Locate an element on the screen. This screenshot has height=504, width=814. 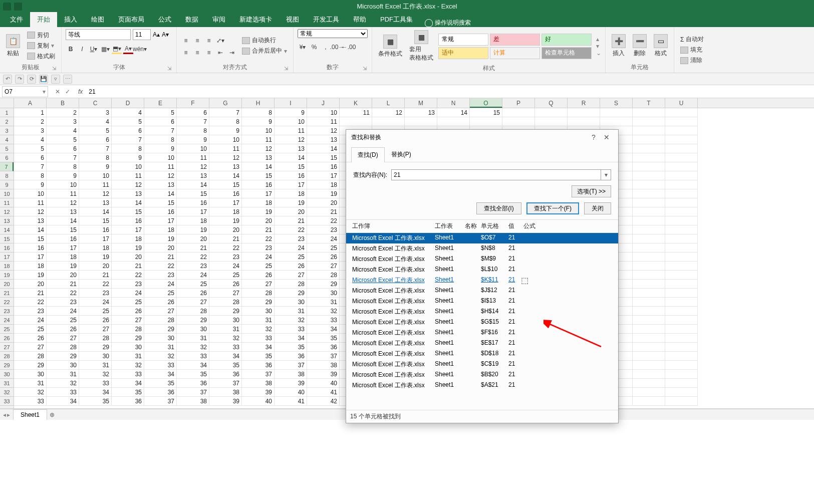
ribbon-tab-5: 公式 is located at coordinates (165, 20).